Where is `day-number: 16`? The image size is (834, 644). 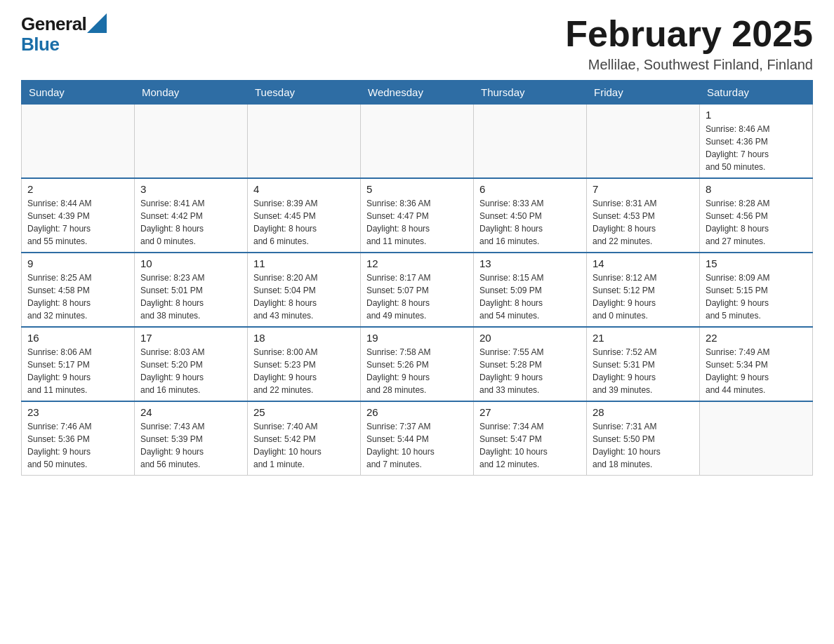
day-number: 16 is located at coordinates (78, 338).